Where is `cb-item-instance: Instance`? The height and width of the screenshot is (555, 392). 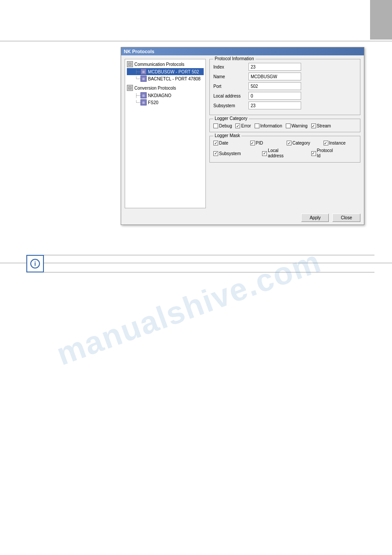
cb-item-instance: Instance is located at coordinates (340, 143).